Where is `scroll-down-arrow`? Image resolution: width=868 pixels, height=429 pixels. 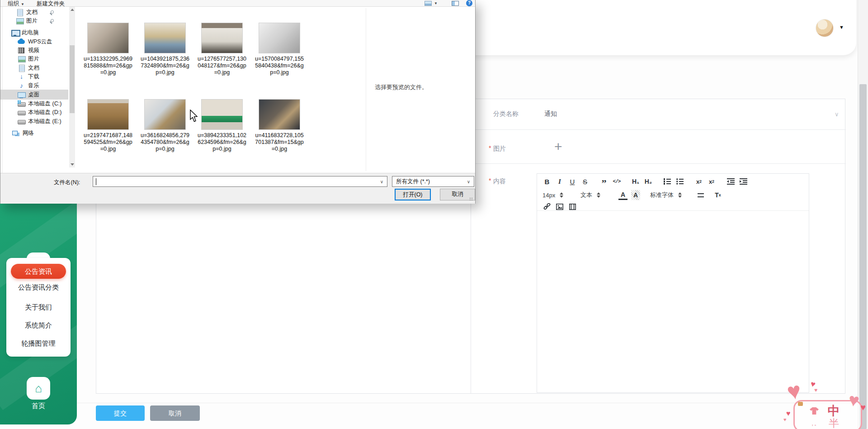 scroll-down-arrow is located at coordinates (72, 165).